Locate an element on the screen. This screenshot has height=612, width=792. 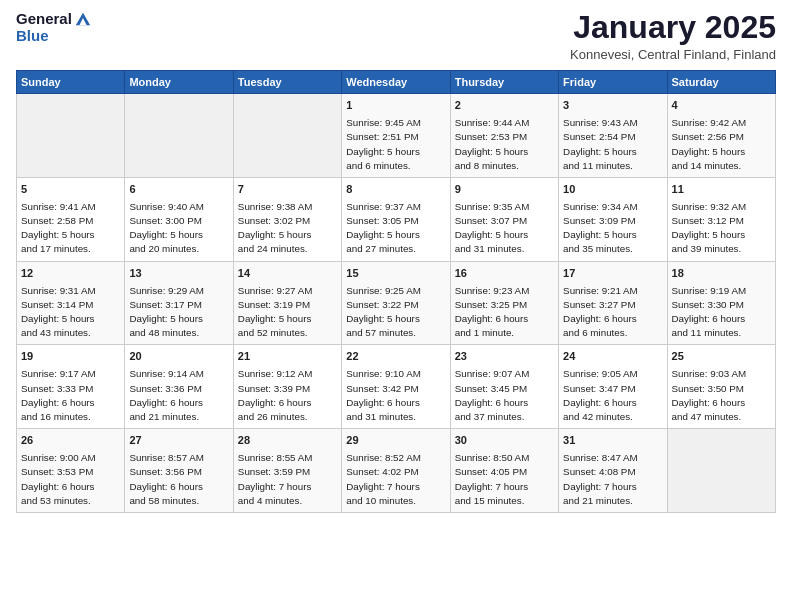
logo-icon is located at coordinates (83, 19).